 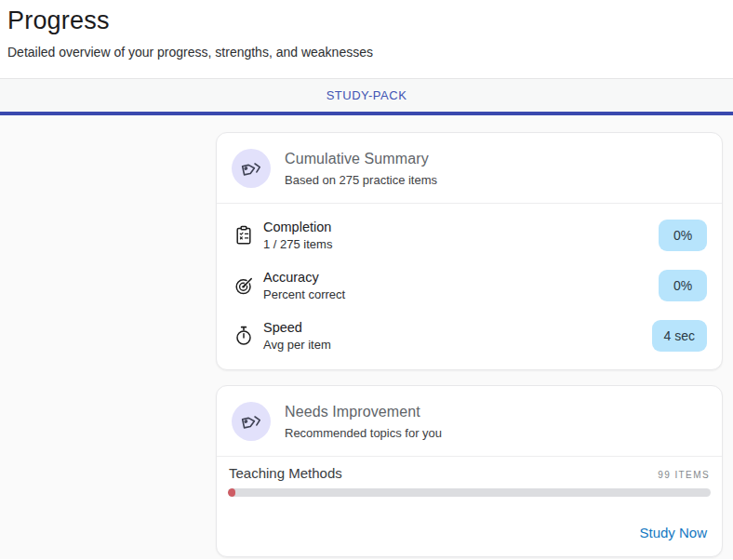 I want to click on metric-texts: Accuracy Percent correct, so click(x=304, y=287).